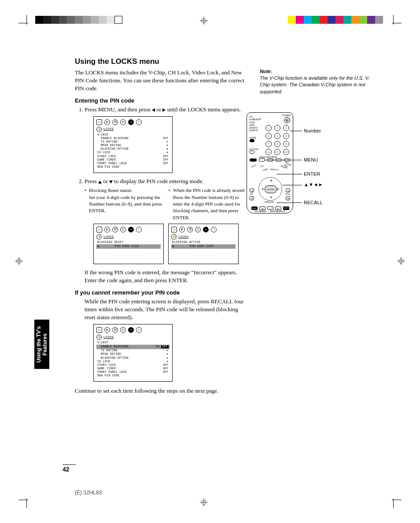 Image resolution: width=420 pixels, height=523 pixels. I want to click on vol-dn: ▾, so click(288, 198).